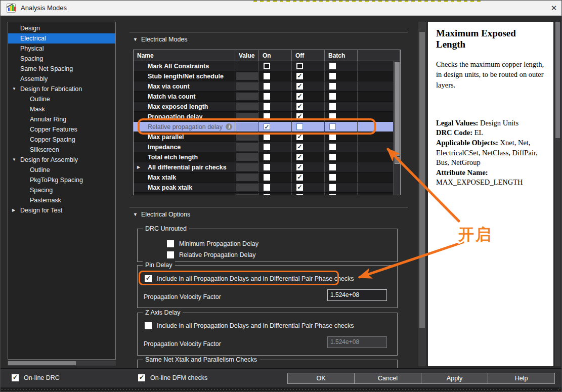 Image resolution: width=562 pixels, height=392 pixels. Describe the element at coordinates (267, 97) in the screenshot. I see `table-row: Match via count` at that location.